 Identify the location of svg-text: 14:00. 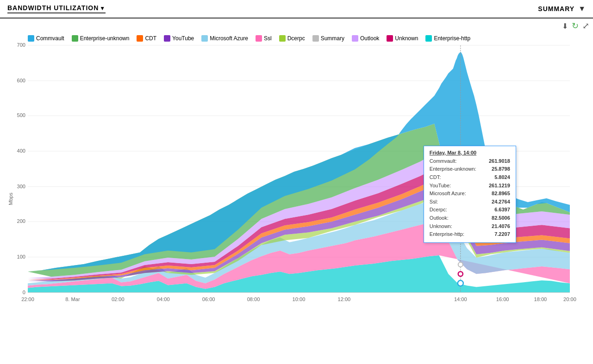
(461, 299).